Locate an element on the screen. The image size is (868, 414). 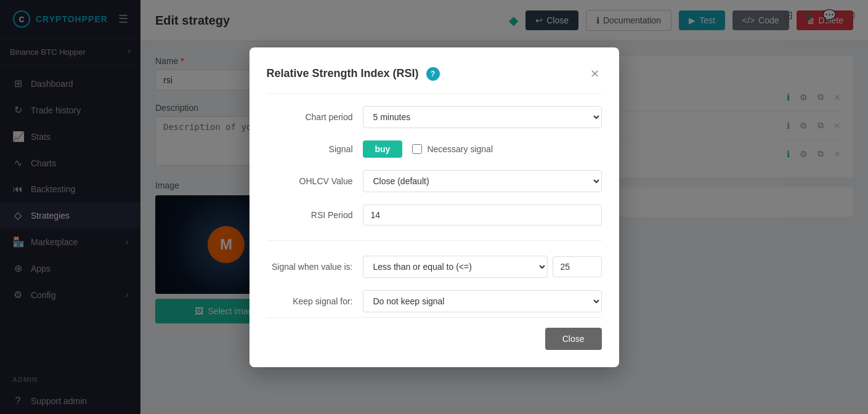
ohlcv-value: Close (default) Open High Low Volume is located at coordinates (482, 181).